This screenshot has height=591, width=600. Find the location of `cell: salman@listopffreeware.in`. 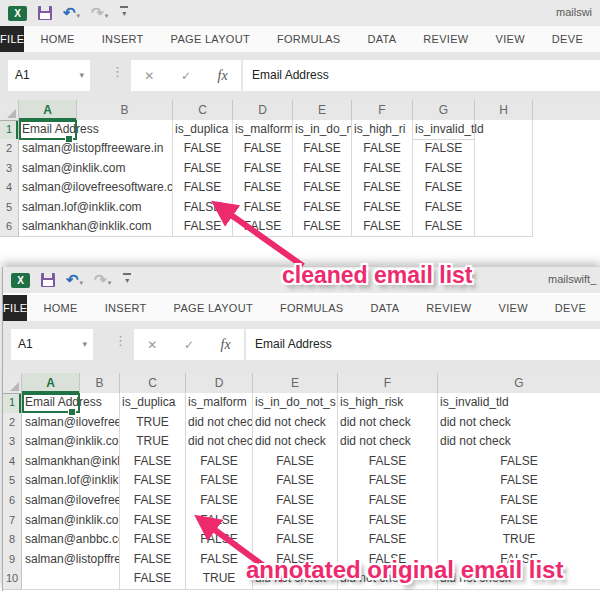

cell: salman@listopffreeware.in is located at coordinates (96, 149).